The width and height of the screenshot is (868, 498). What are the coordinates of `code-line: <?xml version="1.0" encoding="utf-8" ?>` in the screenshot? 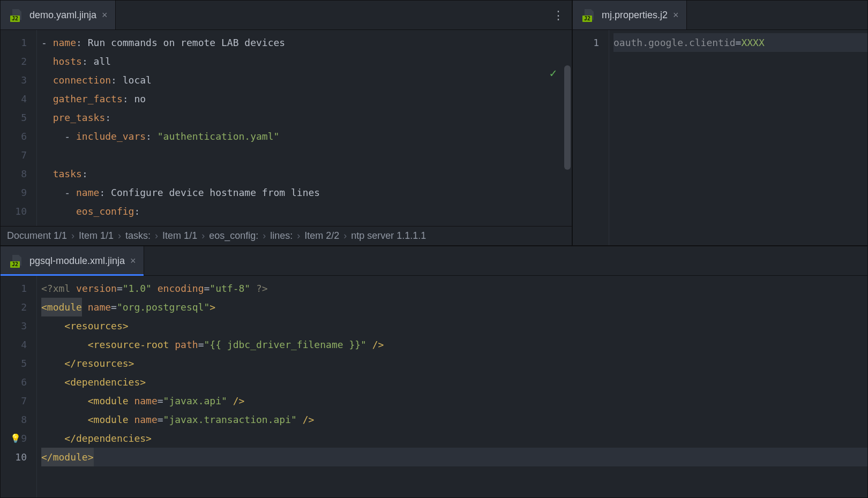 It's located at (454, 288).